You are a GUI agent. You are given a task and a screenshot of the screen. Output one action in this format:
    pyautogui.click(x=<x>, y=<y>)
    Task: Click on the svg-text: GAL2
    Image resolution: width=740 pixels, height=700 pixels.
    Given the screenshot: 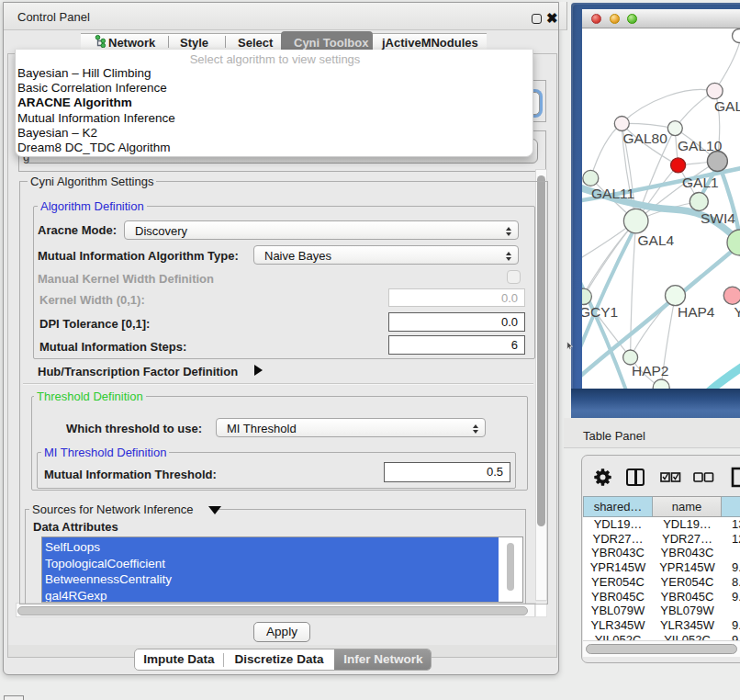 What is the action you would take?
    pyautogui.click(x=727, y=107)
    